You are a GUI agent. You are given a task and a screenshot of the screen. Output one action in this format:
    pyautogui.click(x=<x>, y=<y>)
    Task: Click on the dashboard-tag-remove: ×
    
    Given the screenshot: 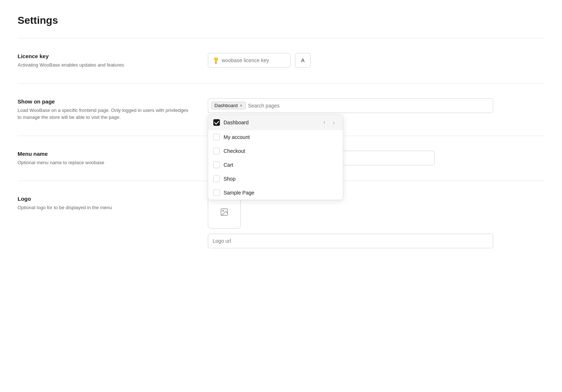 What is the action you would take?
    pyautogui.click(x=241, y=106)
    